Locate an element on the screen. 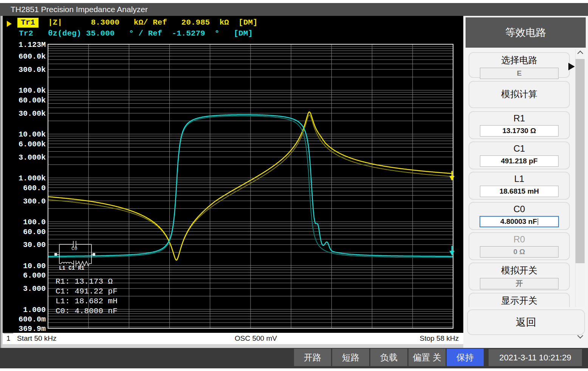 The image size is (588, 371). osc-level: OSC 500 mV is located at coordinates (256, 338).